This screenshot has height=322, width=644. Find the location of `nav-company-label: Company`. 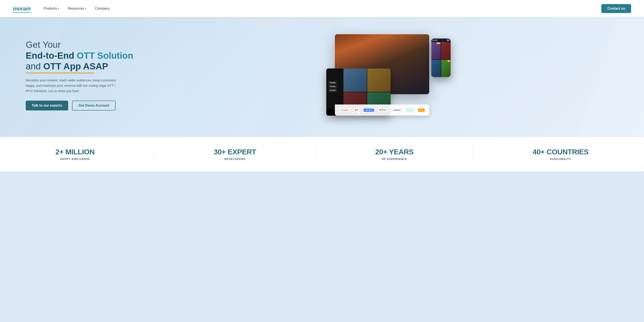

nav-company-label: Company is located at coordinates (102, 8).